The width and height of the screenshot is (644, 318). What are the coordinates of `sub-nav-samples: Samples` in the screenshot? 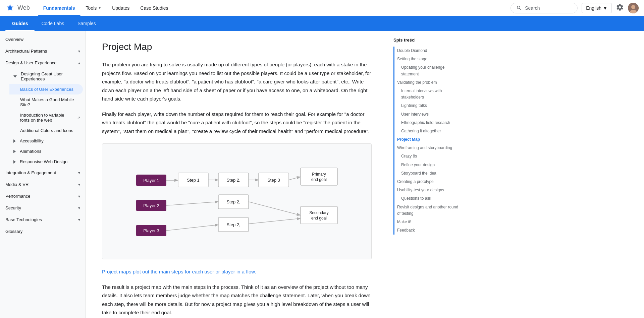 It's located at (87, 23).